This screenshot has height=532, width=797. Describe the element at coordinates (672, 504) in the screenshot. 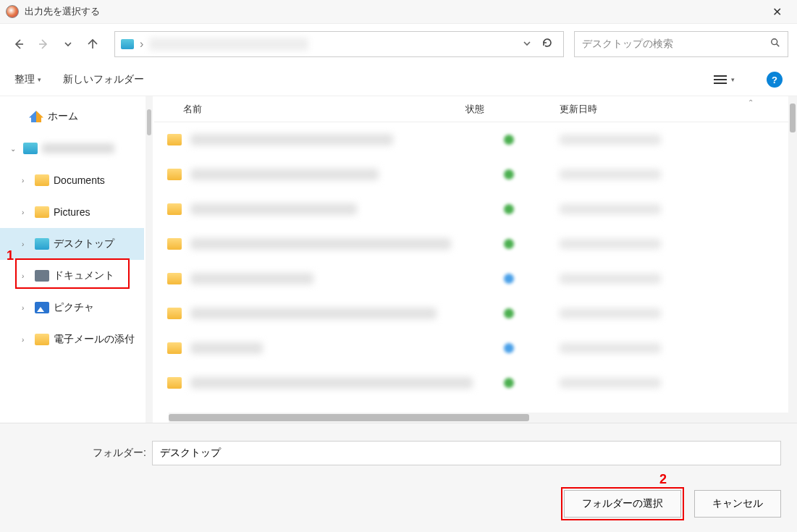

I see `button-row: フォルダーの選択 キャンセル` at that location.